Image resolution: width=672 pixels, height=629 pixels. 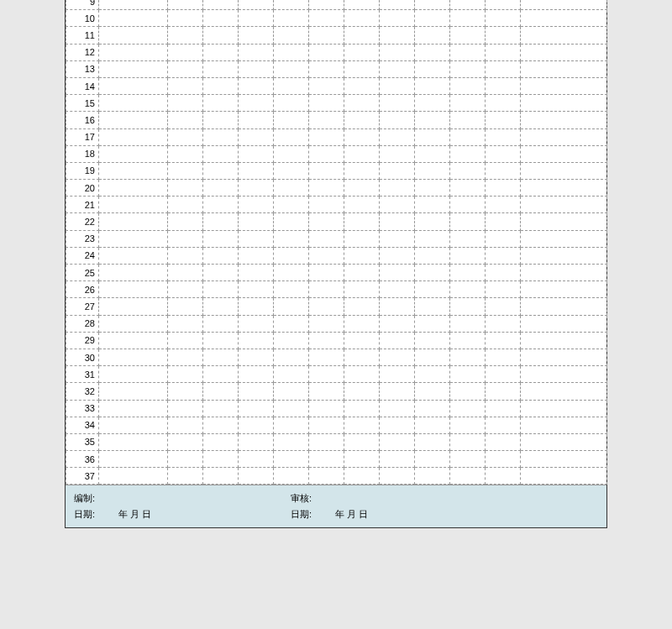 I want to click on row-number-cell: 20, so click(x=82, y=188).